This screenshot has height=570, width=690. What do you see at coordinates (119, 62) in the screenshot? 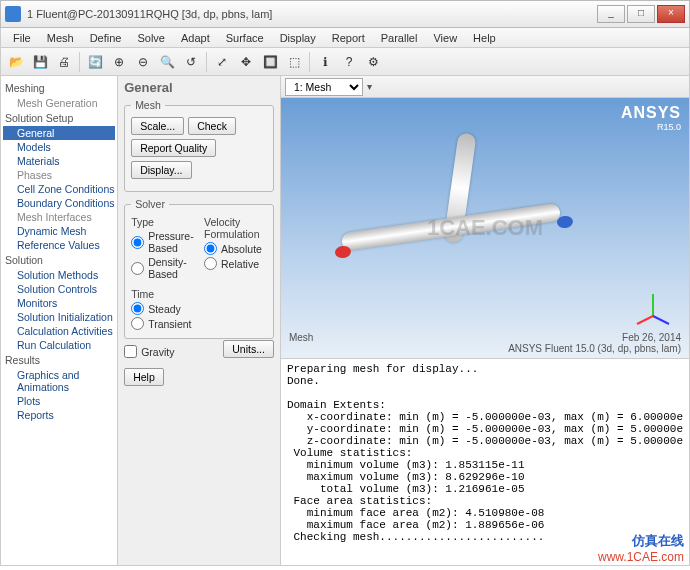
I see `toolbar-button: ⊕` at bounding box center [119, 62].